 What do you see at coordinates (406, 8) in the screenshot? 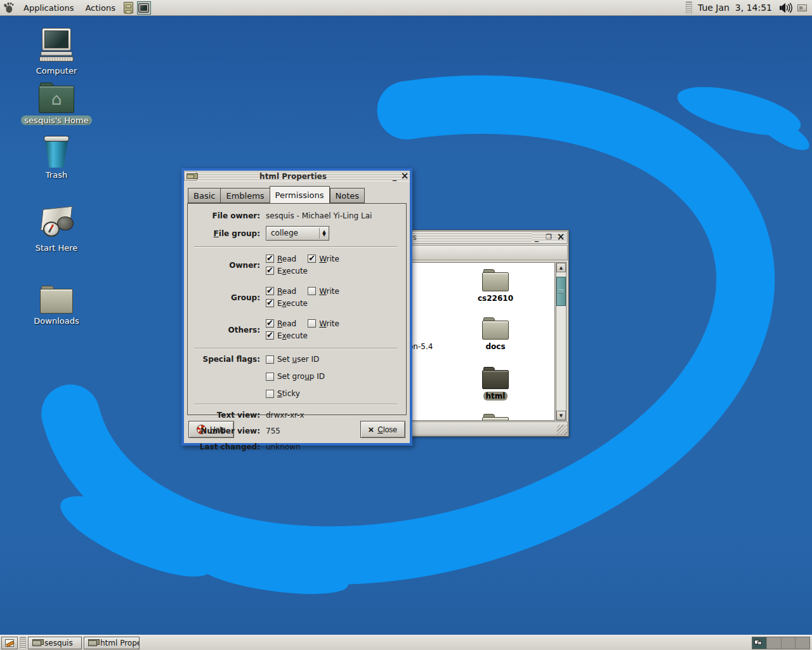
I see `top-panel: Applications Actions Tue Jan 3, 14:51` at bounding box center [406, 8].